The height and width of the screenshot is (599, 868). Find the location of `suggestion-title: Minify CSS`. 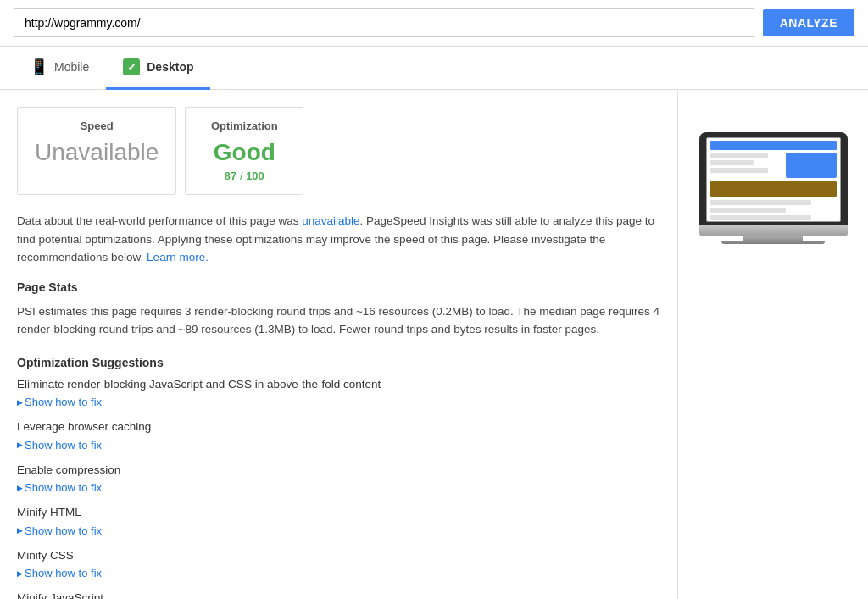

suggestion-title: Minify CSS is located at coordinates (339, 556).